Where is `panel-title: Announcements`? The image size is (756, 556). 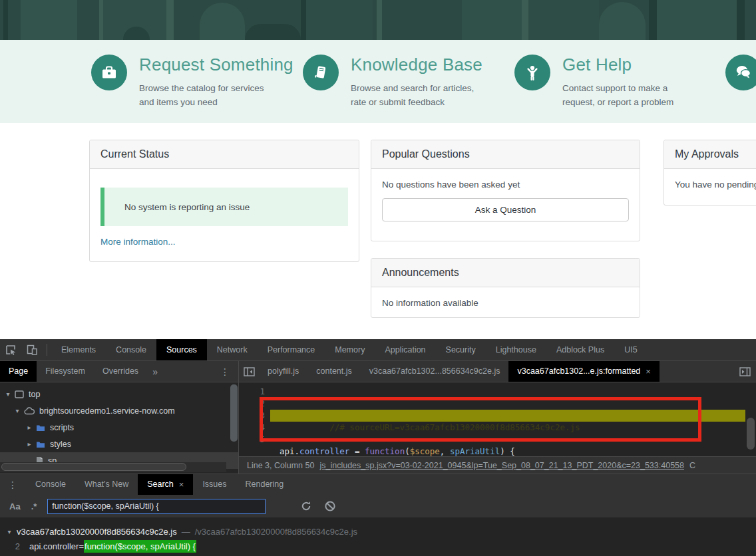 panel-title: Announcements is located at coordinates (506, 273).